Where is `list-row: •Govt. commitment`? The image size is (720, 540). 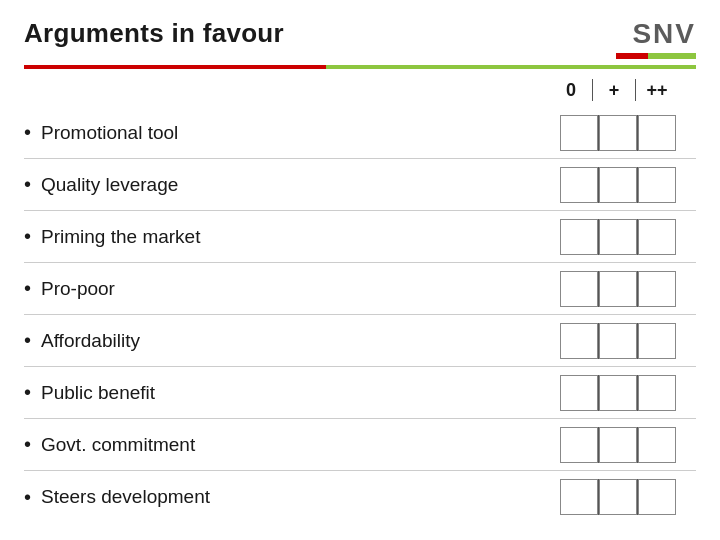
list-row: •Govt. commitment is located at coordinates (360, 445).